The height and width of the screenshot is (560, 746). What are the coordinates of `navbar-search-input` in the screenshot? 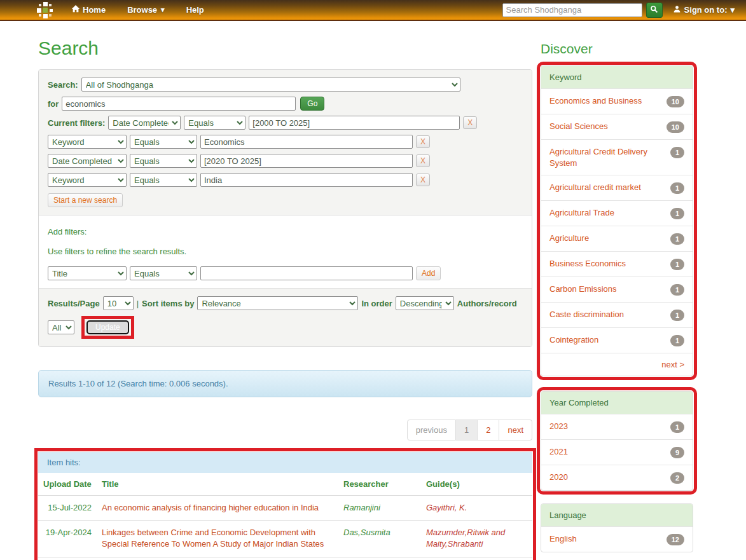 It's located at (572, 10).